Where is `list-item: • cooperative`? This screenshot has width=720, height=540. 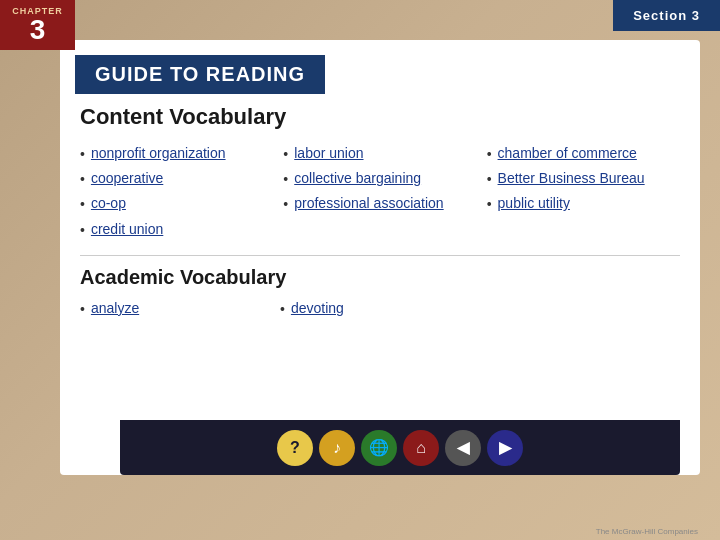 list-item: • cooperative is located at coordinates (176, 178).